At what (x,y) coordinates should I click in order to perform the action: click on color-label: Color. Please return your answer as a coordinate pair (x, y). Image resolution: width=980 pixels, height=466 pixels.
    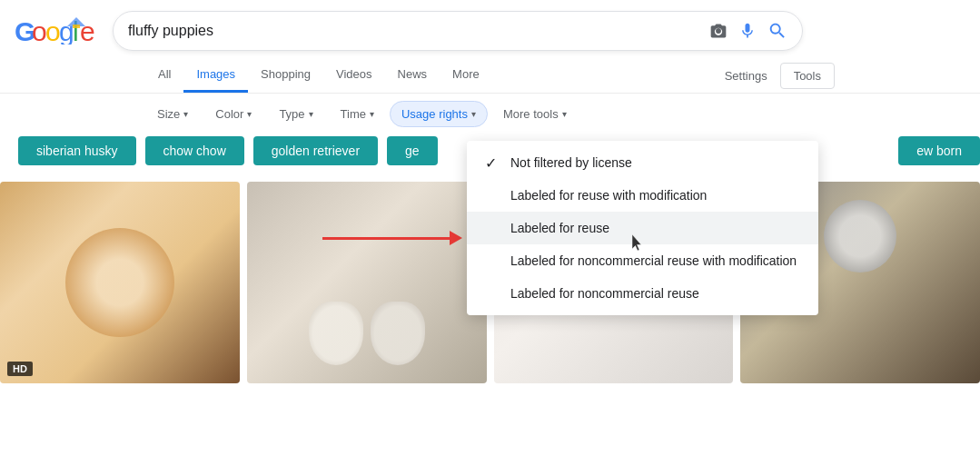
    Looking at the image, I should click on (229, 114).